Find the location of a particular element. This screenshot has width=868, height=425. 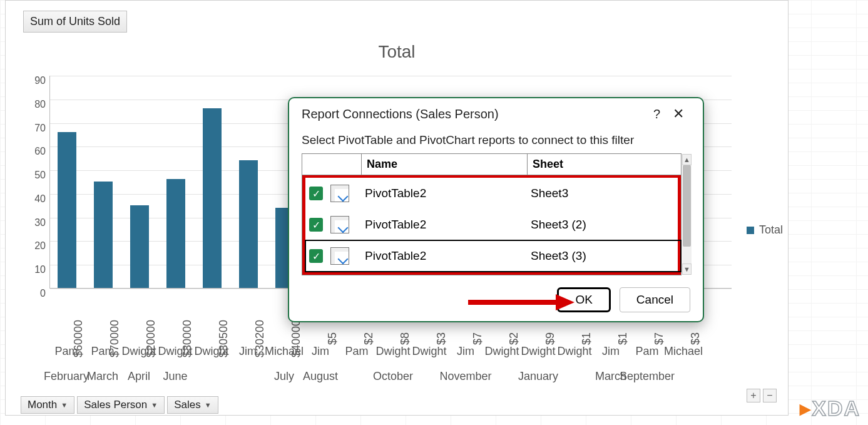

y-tick: 30 is located at coordinates (40, 223).